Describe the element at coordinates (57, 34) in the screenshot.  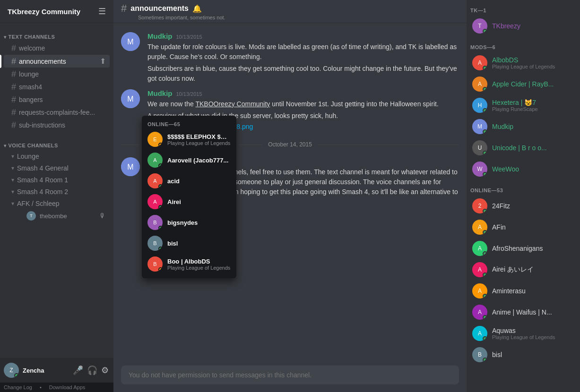
I see `text-channels-category: ▾ TEXT CHANNELS` at that location.